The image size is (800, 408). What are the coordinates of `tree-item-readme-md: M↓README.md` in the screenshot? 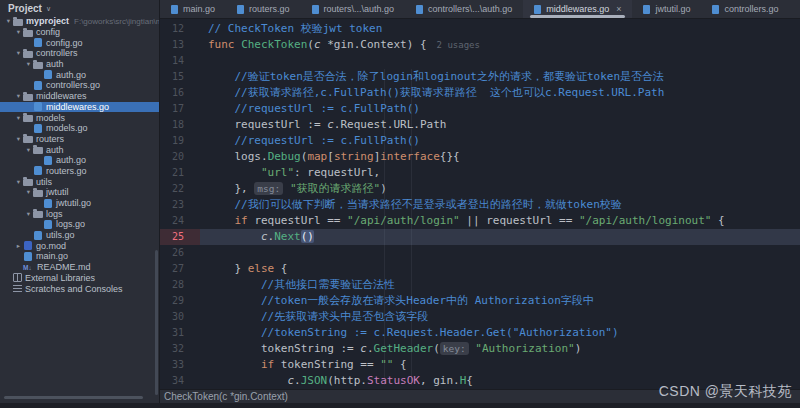 It's located at (80, 268).